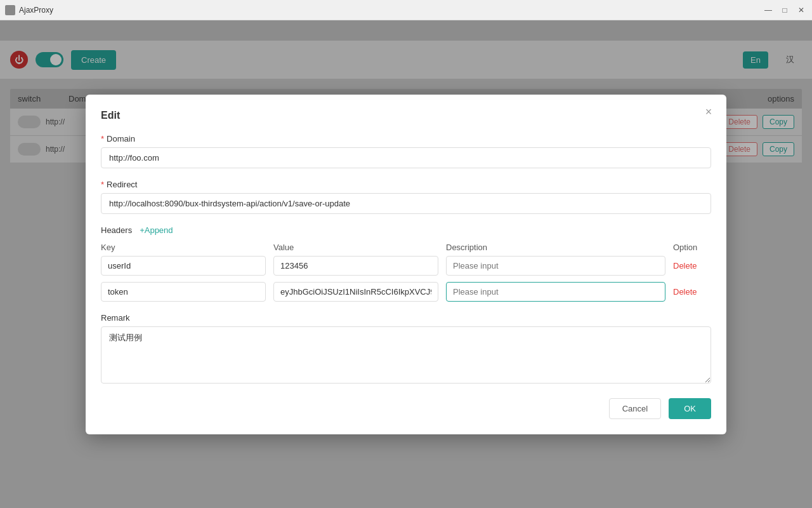  What do you see at coordinates (406, 318) in the screenshot?
I see `remark-label: Remark` at bounding box center [406, 318].